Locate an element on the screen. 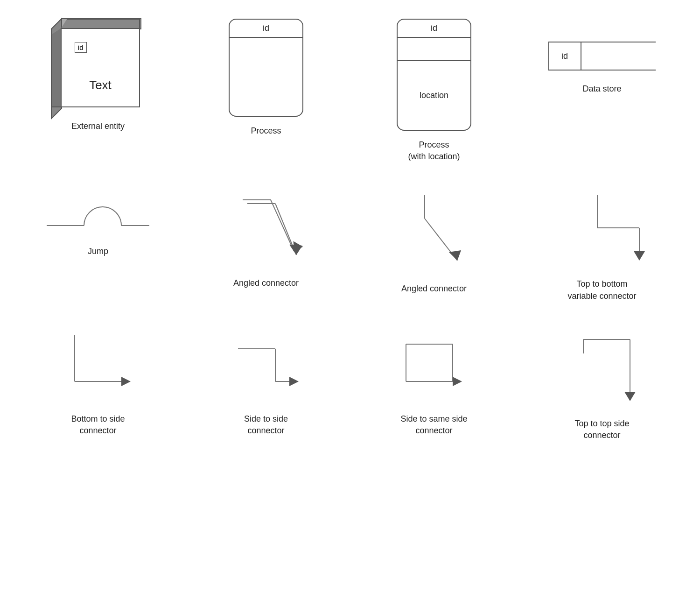 The width and height of the screenshot is (700, 600). ext-id-label: id is located at coordinates (81, 48).